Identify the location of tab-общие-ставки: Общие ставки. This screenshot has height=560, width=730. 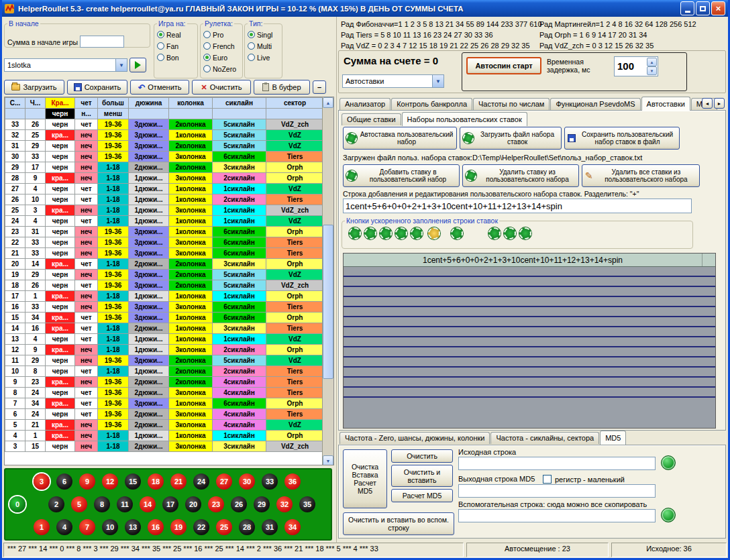
(372, 119).